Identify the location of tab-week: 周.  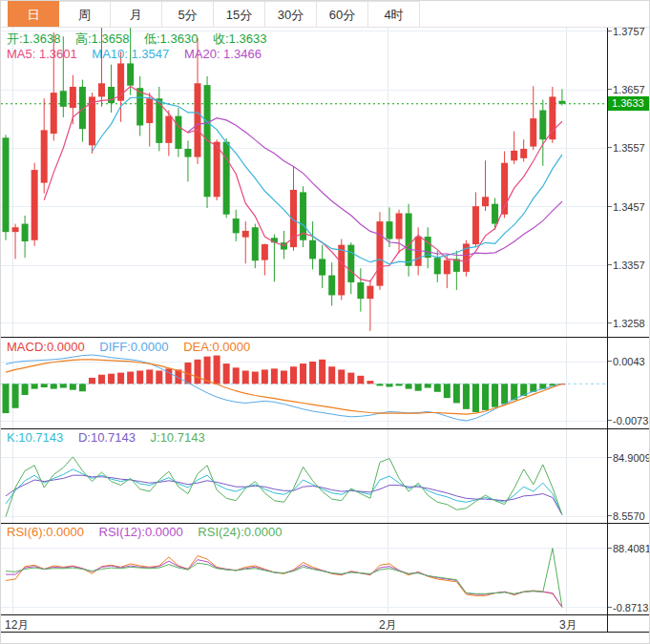
(85, 13).